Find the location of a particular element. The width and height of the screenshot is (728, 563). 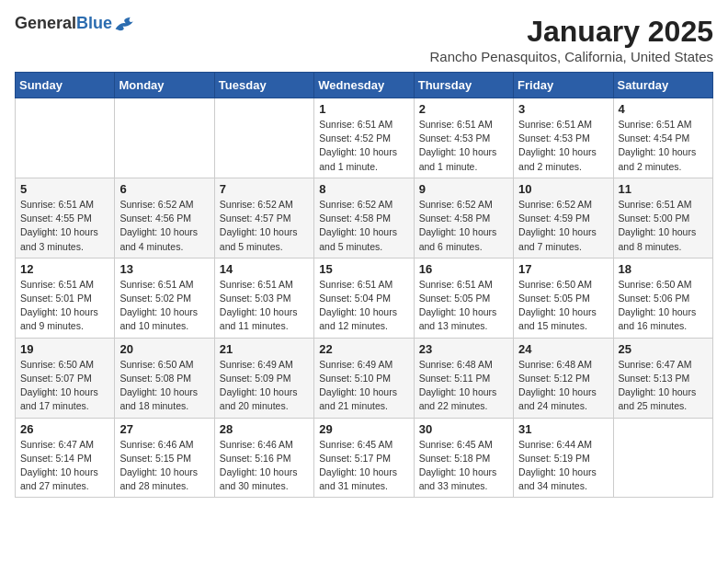

calendar-cell: 19Sunrise: 6:50 AM Sunset: 5:07 PM Dayli… is located at coordinates (65, 377).